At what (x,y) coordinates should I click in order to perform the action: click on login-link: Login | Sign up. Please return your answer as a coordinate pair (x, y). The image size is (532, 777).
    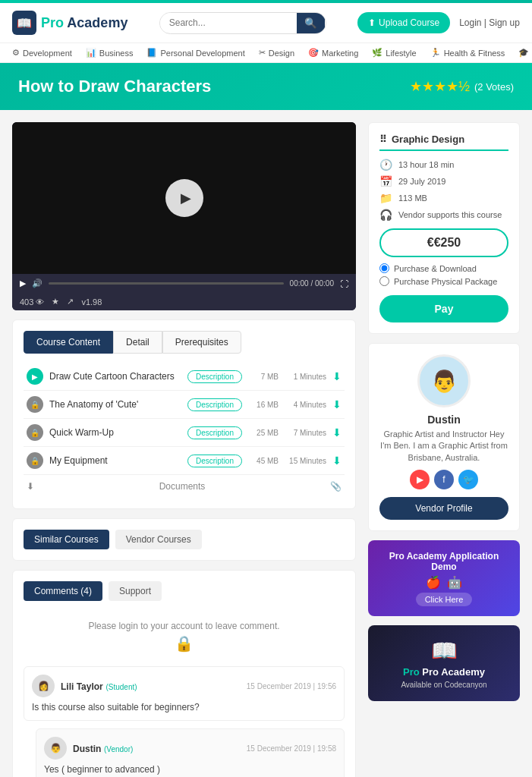
    Looking at the image, I should click on (490, 23).